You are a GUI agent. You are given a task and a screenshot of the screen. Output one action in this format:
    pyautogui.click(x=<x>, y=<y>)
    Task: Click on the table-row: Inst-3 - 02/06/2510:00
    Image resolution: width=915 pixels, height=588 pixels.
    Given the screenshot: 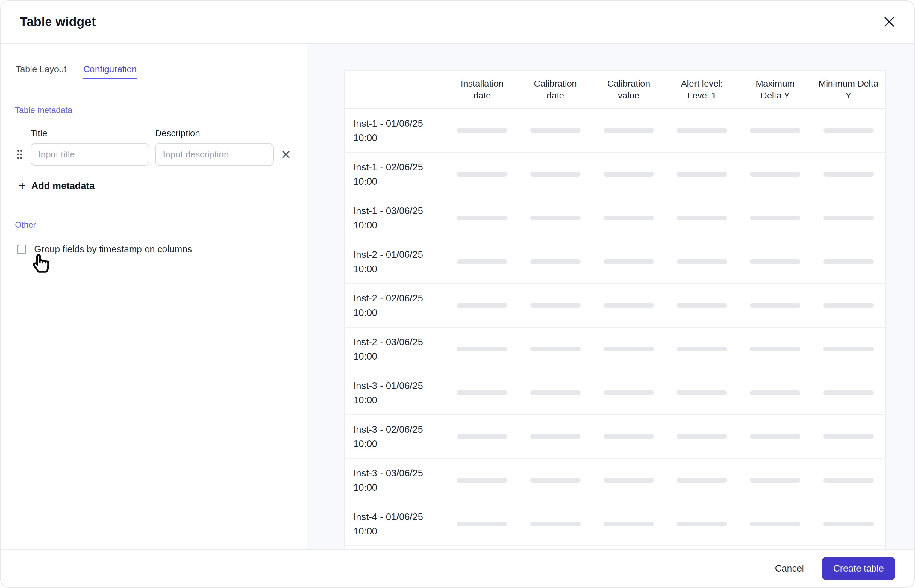 What is the action you would take?
    pyautogui.click(x=615, y=437)
    